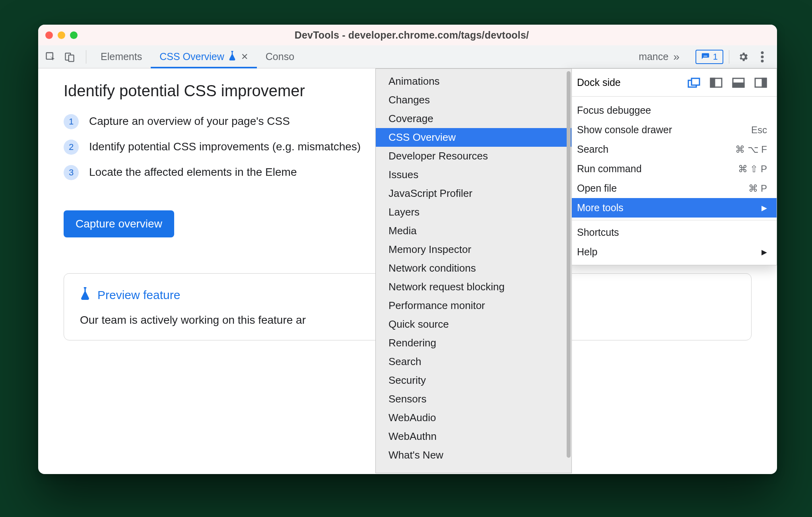 This screenshot has height=517, width=812. What do you see at coordinates (474, 399) in the screenshot?
I see `submenu-item: Sensors` at bounding box center [474, 399].